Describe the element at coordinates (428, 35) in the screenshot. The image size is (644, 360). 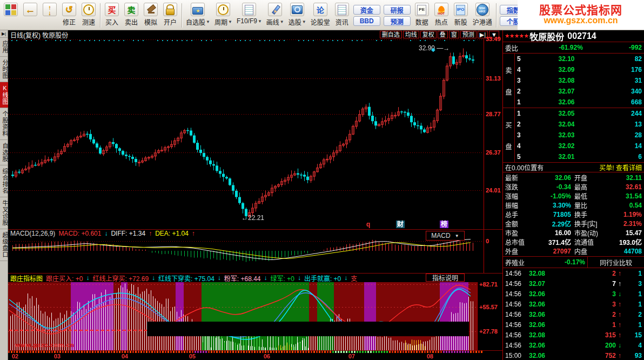
I see `chart-button-复权: 复权` at that location.